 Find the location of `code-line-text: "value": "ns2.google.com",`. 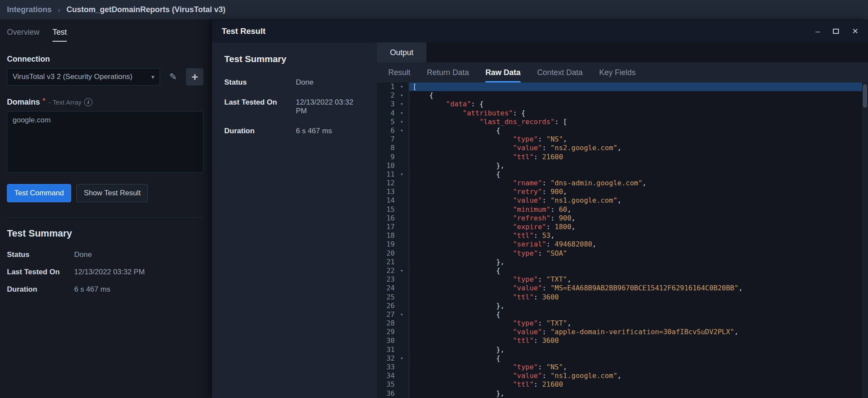

code-line-text: "value": "ns2.google.com", is located at coordinates (635, 148).